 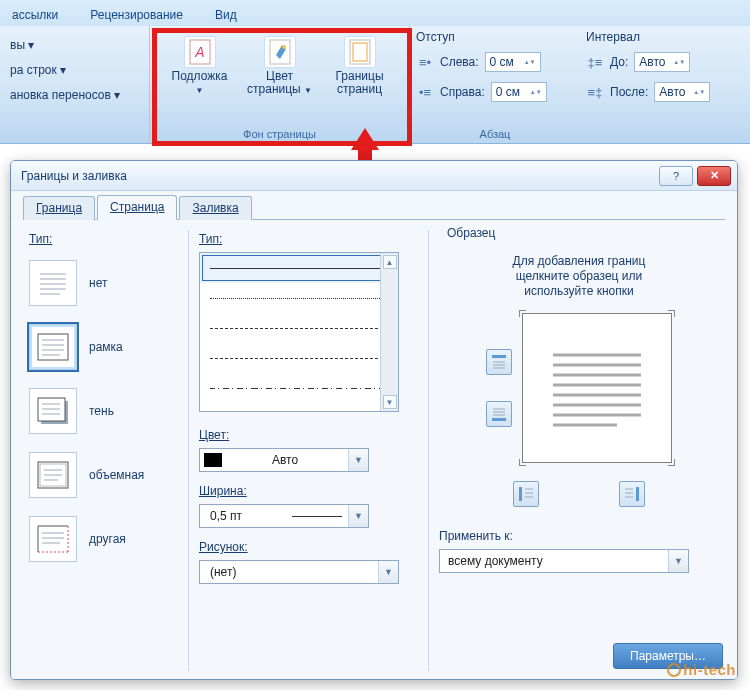 I want to click on tab-fill: Заливка, so click(x=215, y=208).